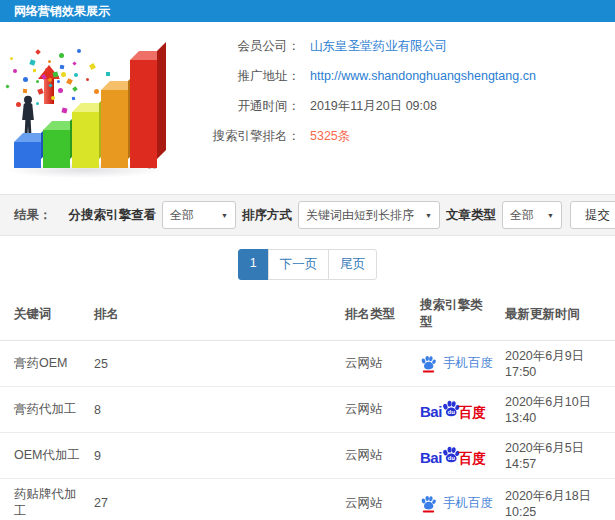  What do you see at coordinates (248, 136) in the screenshot?
I see `ranking-count-label: 搜索引擎排名：` at bounding box center [248, 136].